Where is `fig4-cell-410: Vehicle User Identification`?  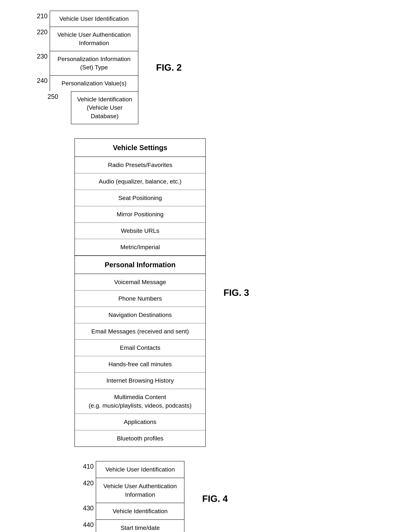
fig4-cell-410: Vehicle User Identification is located at coordinates (140, 469).